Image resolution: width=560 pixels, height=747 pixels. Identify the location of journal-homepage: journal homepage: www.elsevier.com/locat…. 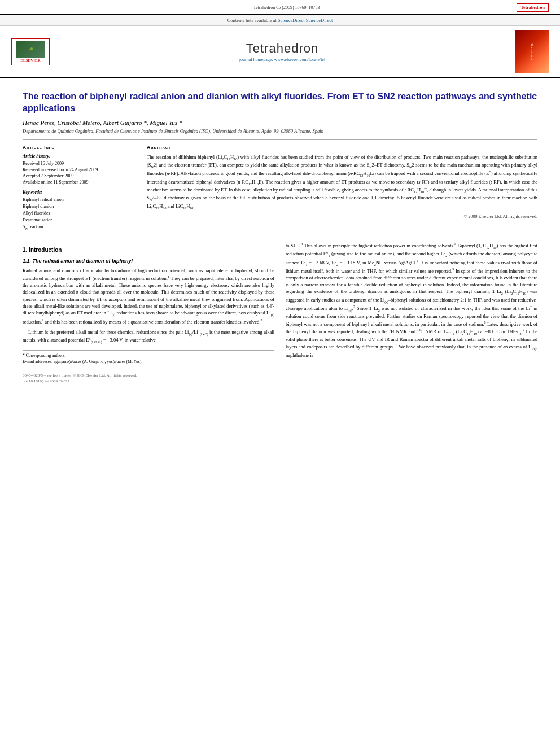
(282, 60).